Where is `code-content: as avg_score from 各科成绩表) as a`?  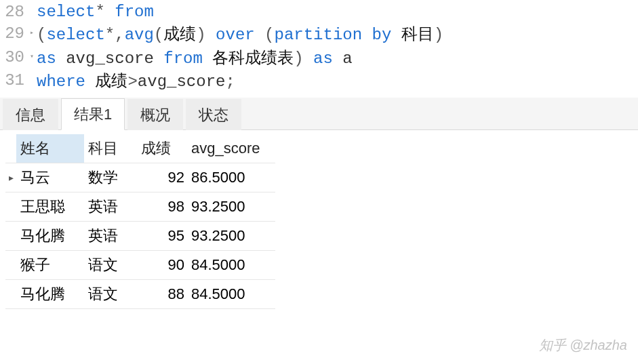 code-content: as avg_score from 各科成绩表) as a is located at coordinates (338, 58).